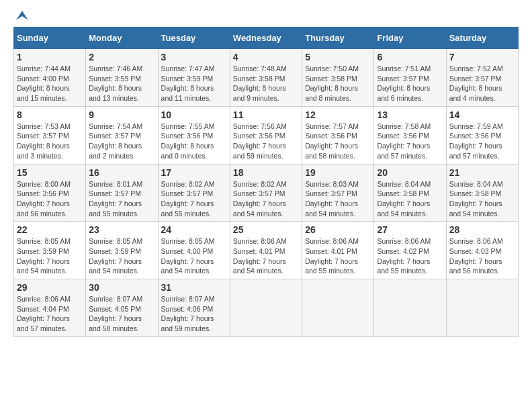 The image size is (532, 411). I want to click on day-detail: Sunrise: 8:07 AM Sunset: 4:06 PM Dayligh…, so click(194, 314).